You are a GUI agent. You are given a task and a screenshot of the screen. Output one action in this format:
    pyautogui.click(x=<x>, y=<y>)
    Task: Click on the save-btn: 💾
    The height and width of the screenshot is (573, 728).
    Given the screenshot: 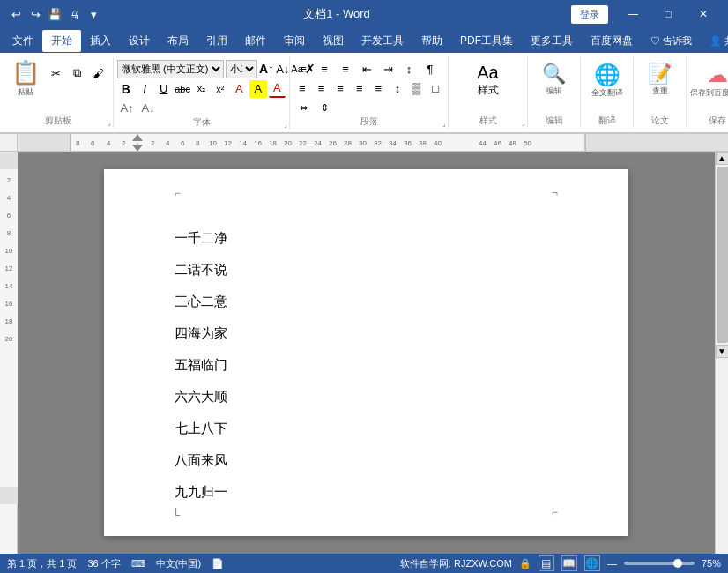 What is the action you would take?
    pyautogui.click(x=55, y=14)
    